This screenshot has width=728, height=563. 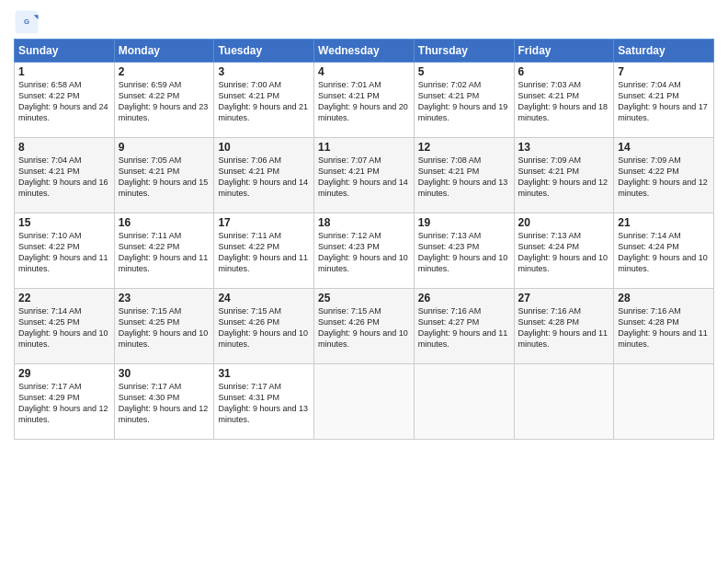 I want to click on day-cell: 21 Sunrise: 7:14 AMSunset: 4:24 PMDaylig…, so click(x=664, y=251).